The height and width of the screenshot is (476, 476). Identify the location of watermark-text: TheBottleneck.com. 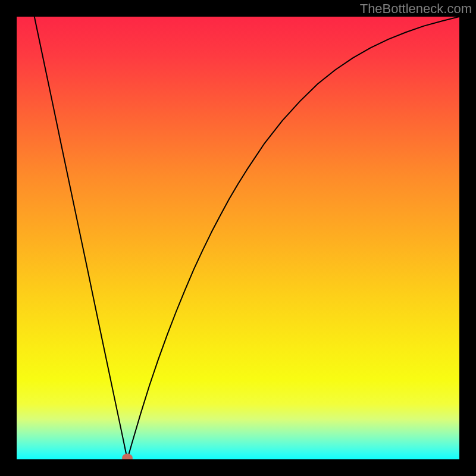
(416, 9).